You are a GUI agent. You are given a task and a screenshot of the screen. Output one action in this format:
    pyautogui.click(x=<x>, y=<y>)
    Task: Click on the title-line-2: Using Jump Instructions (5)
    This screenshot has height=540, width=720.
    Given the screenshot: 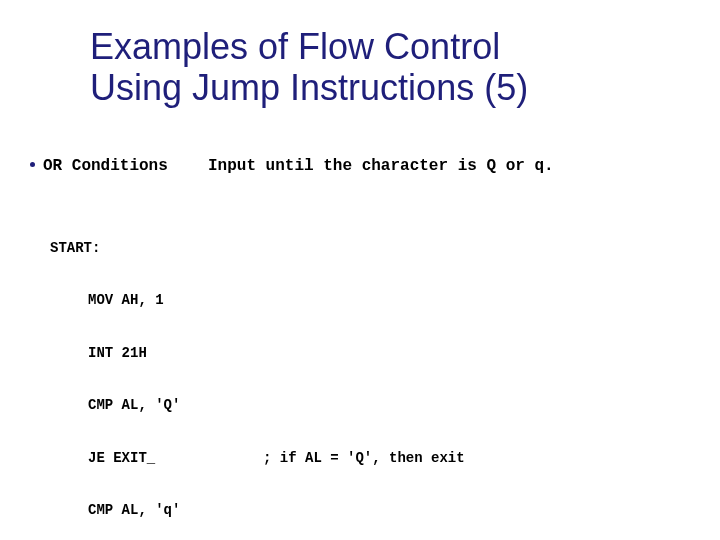 What is the action you would take?
    pyautogui.click(x=309, y=88)
    